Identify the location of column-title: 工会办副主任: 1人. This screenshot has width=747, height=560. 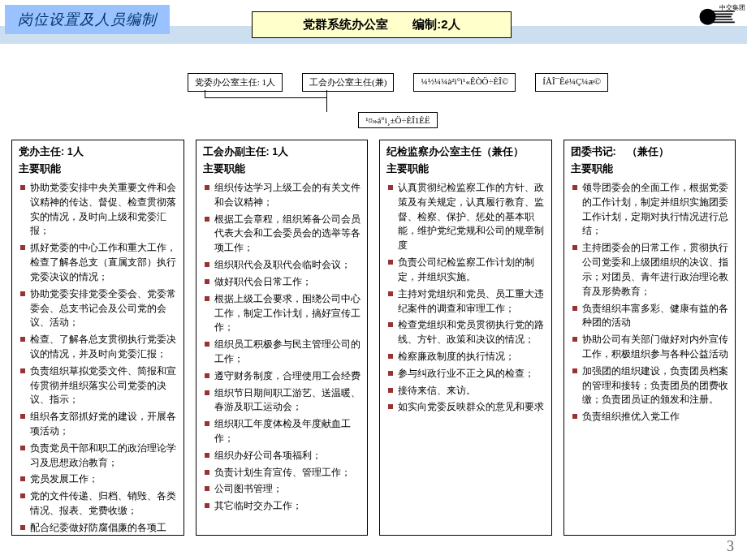
(283, 153).